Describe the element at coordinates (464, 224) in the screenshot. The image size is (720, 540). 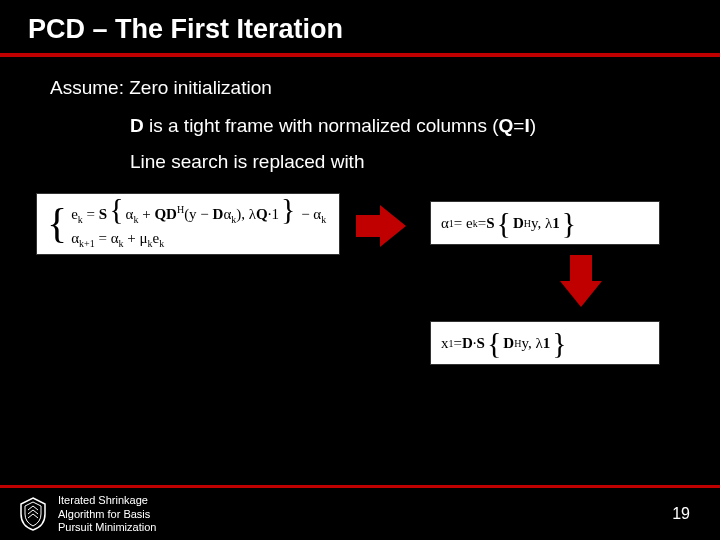
I see `t: = e` at that location.